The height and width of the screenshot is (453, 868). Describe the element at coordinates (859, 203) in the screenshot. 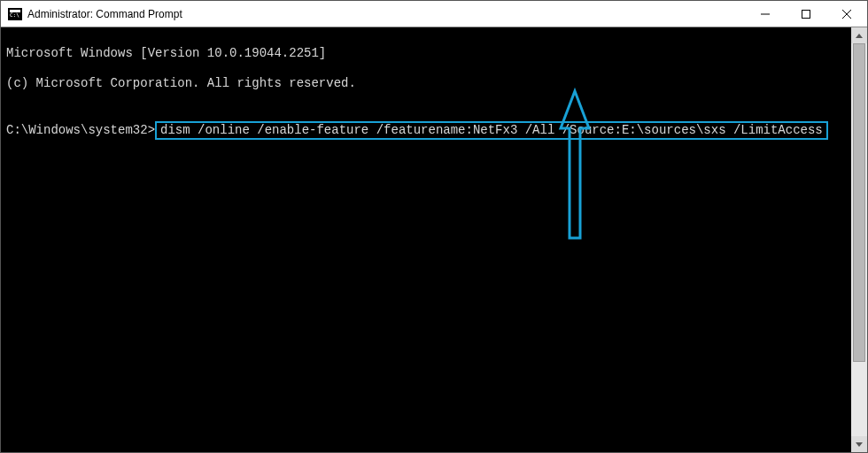

I see `scroll-thumb` at that location.